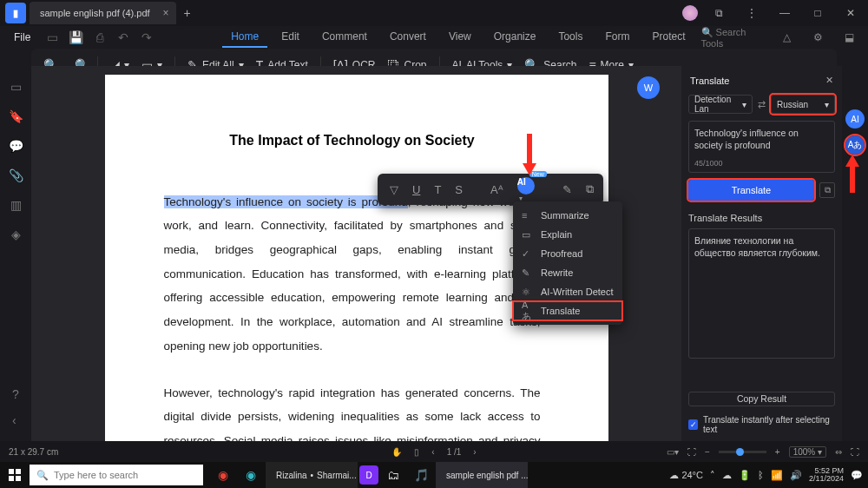 The height and width of the screenshot is (488, 868). Describe the element at coordinates (785, 13) in the screenshot. I see `window-minimize-icon: —` at that location.